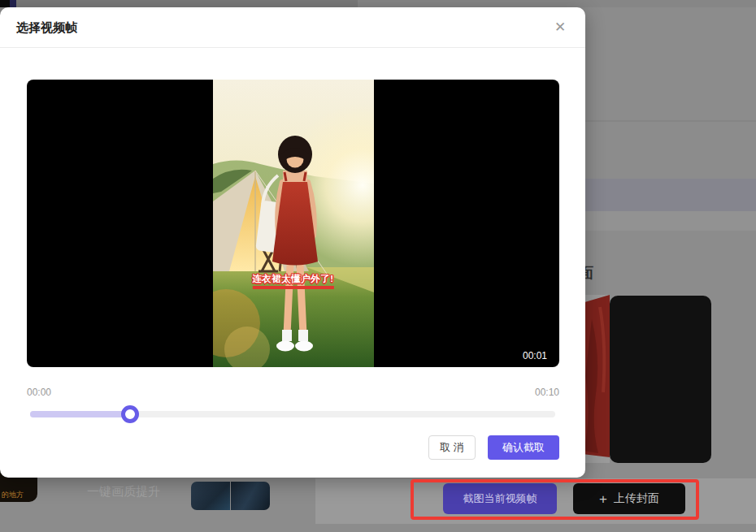  What do you see at coordinates (293, 223) in the screenshot?
I see `video-frame: 连衣裙太懂户外了!` at bounding box center [293, 223].